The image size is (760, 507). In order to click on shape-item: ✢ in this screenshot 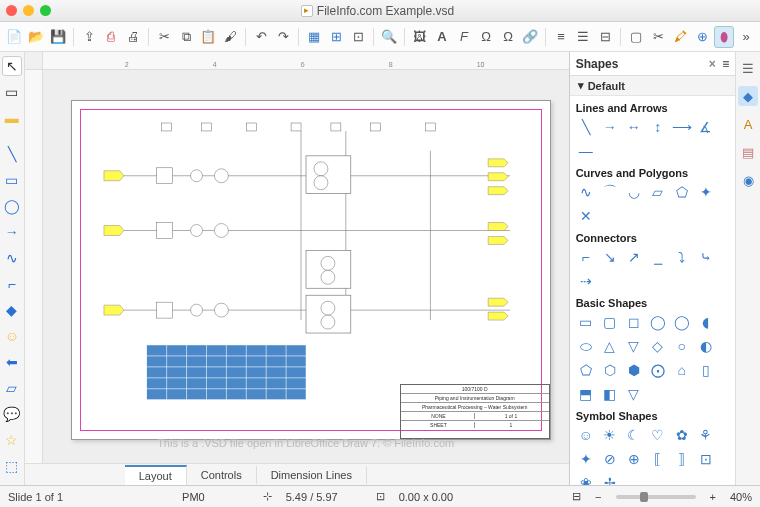, I will do `click(610, 479)`.